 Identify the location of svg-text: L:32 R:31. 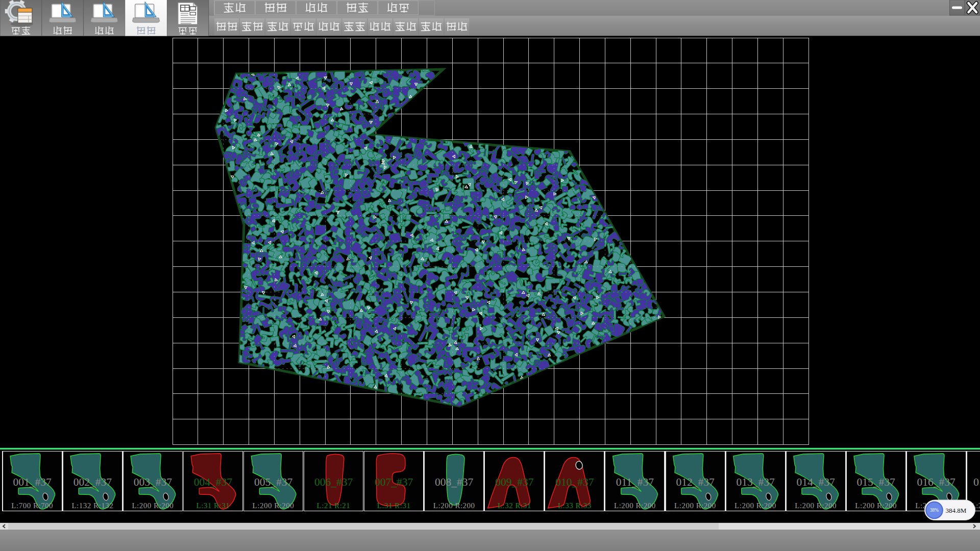
(514, 506).